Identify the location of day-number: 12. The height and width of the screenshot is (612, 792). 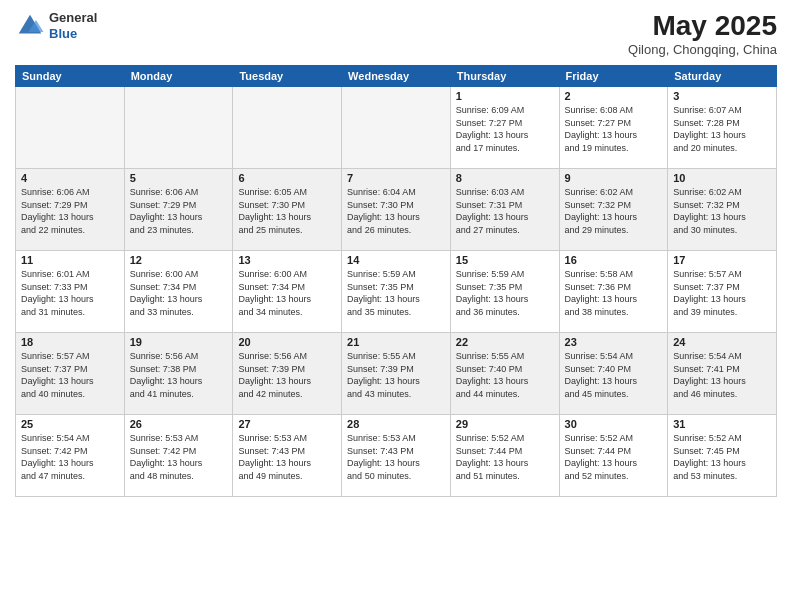
(179, 260).